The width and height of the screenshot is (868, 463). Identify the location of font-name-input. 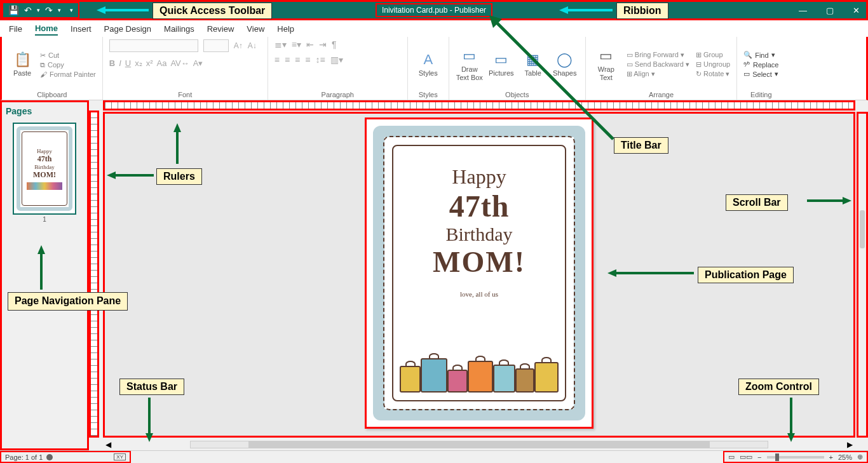
(154, 46).